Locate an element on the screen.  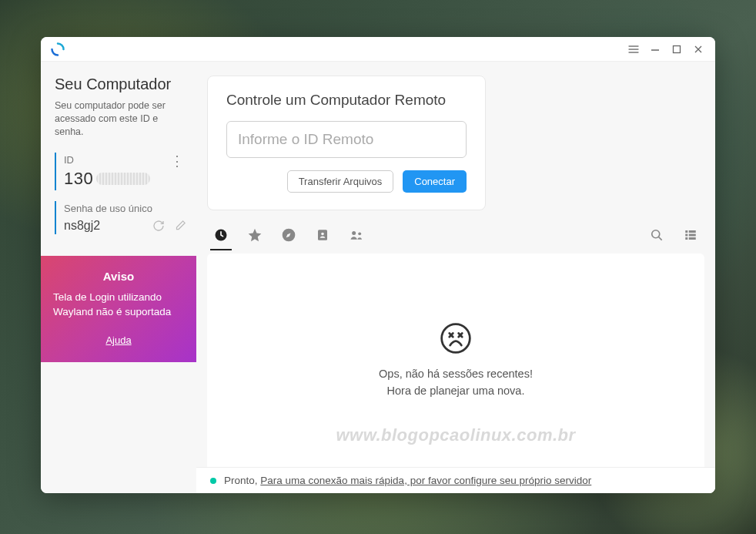
sidebar-description: Seu computador pode ser acessado com est… is located at coordinates (119, 119).